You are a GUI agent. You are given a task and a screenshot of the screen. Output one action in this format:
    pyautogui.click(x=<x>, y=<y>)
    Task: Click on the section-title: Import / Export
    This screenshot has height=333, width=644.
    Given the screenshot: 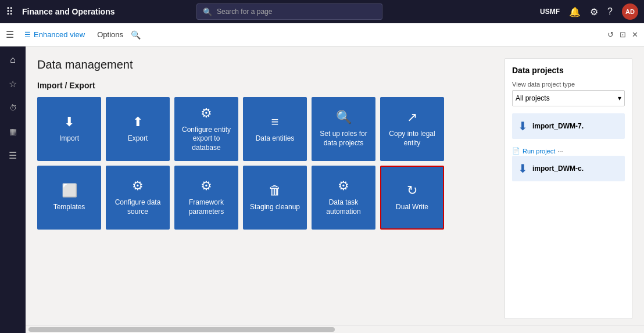 What is the action you would take?
    pyautogui.click(x=265, y=85)
    